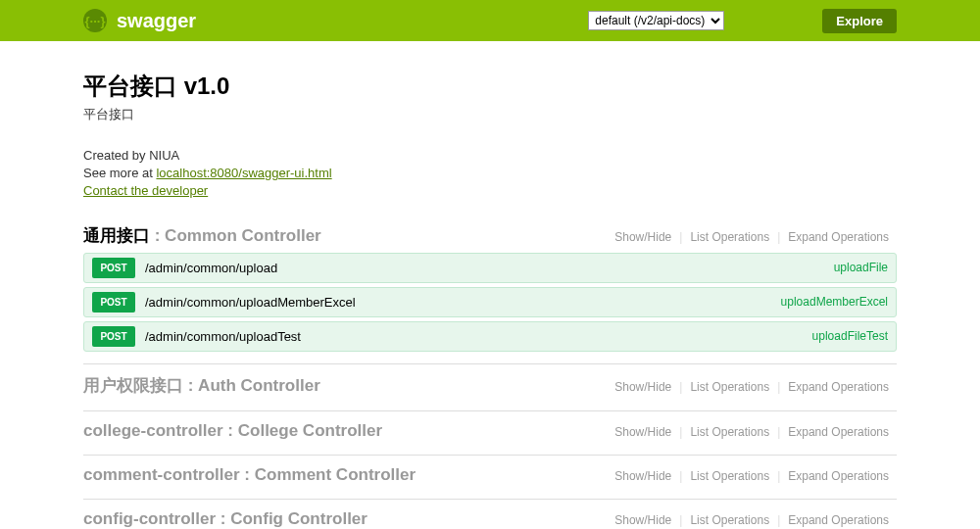 This screenshot has height=529, width=980. What do you see at coordinates (490, 386) in the screenshot?
I see `resource-header: 用户权限接口 : Auth ControllerShow/Hide|List O…` at bounding box center [490, 386].